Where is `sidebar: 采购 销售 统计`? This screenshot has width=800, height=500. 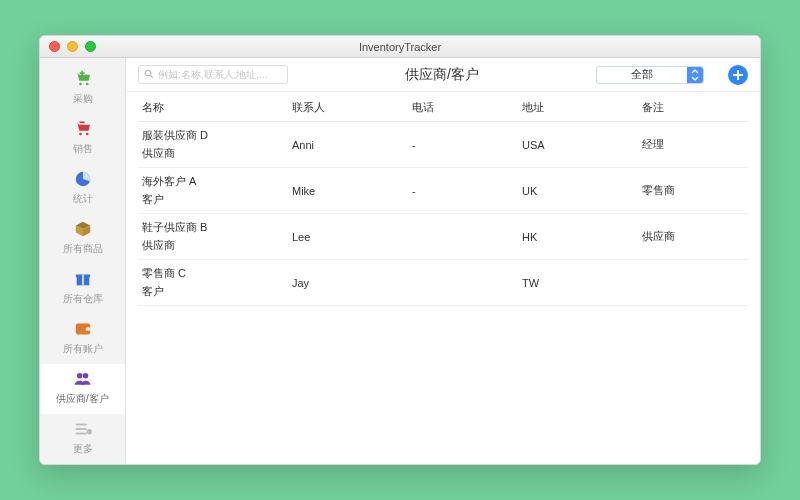 sidebar: 采购 销售 统计 is located at coordinates (83, 261).